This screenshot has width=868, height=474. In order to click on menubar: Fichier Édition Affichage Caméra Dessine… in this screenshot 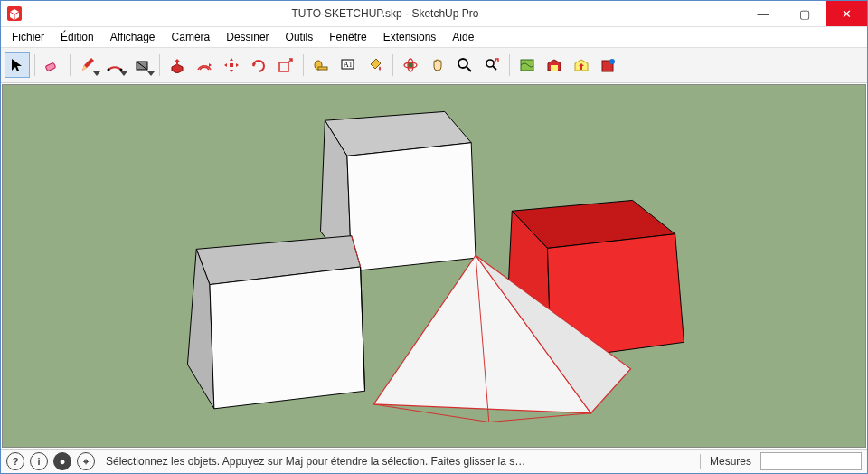, I will do `click(434, 38)`.